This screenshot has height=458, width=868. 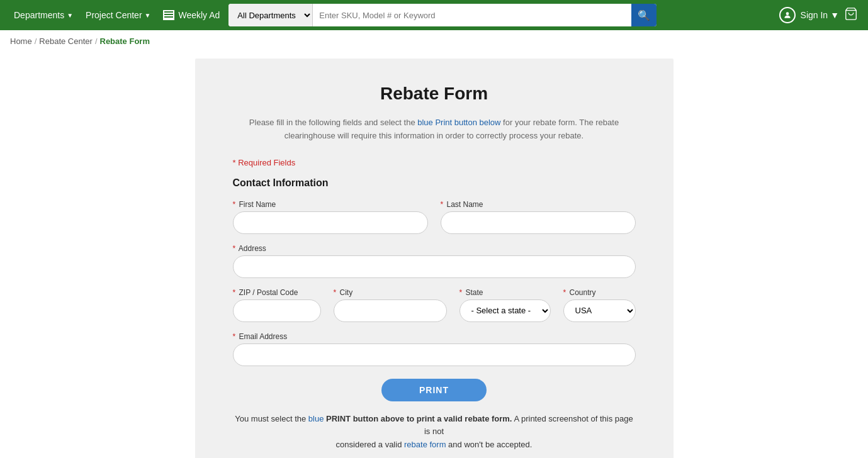 I want to click on email-field: * Email Address, so click(x=434, y=349).